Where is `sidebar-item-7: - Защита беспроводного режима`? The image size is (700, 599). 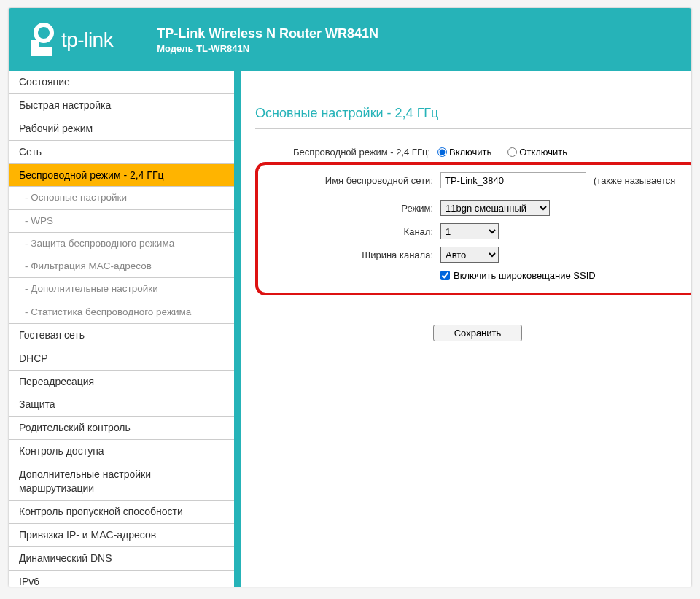
sidebar-item-7: - Защита беспроводного режима is located at coordinates (121, 244).